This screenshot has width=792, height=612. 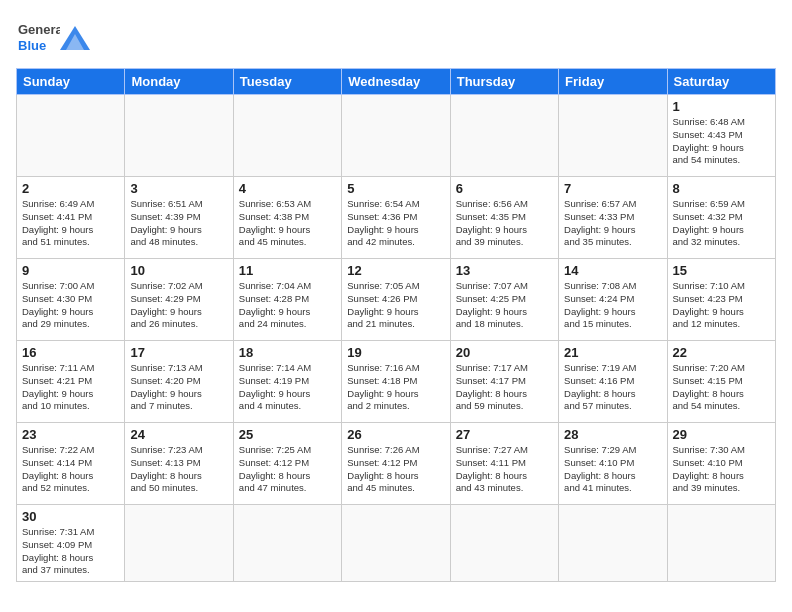 What do you see at coordinates (722, 188) in the screenshot?
I see `day-number: 8` at bounding box center [722, 188].